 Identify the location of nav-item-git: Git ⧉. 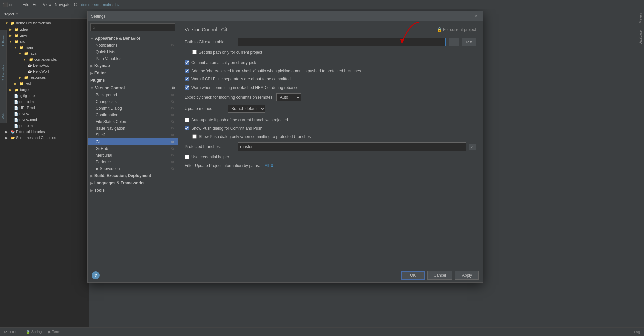
(133, 142).